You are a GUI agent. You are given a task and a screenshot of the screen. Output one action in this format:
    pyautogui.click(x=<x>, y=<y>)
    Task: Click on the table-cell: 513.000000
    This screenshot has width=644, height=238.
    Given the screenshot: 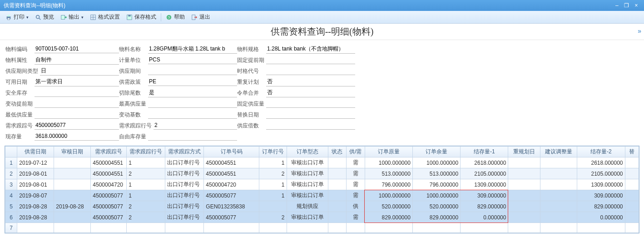 What is the action you would take?
    pyautogui.click(x=436, y=174)
    